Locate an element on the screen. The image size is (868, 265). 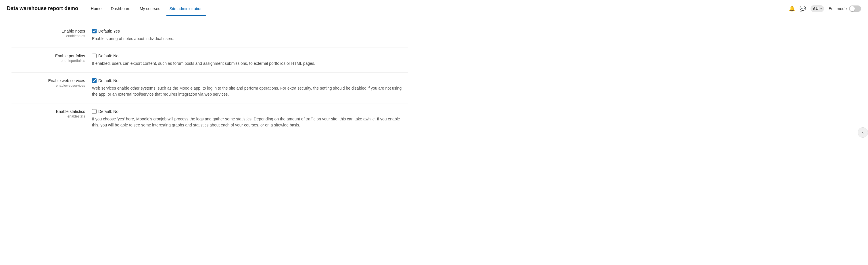
setting-name-enable-web-services: Enable web services is located at coordinates (48, 81).